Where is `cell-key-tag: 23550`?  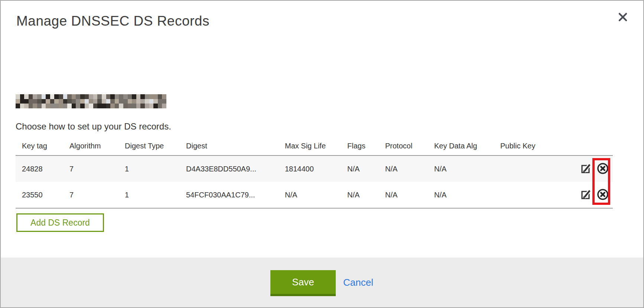 cell-key-tag: 23550 is located at coordinates (39, 195).